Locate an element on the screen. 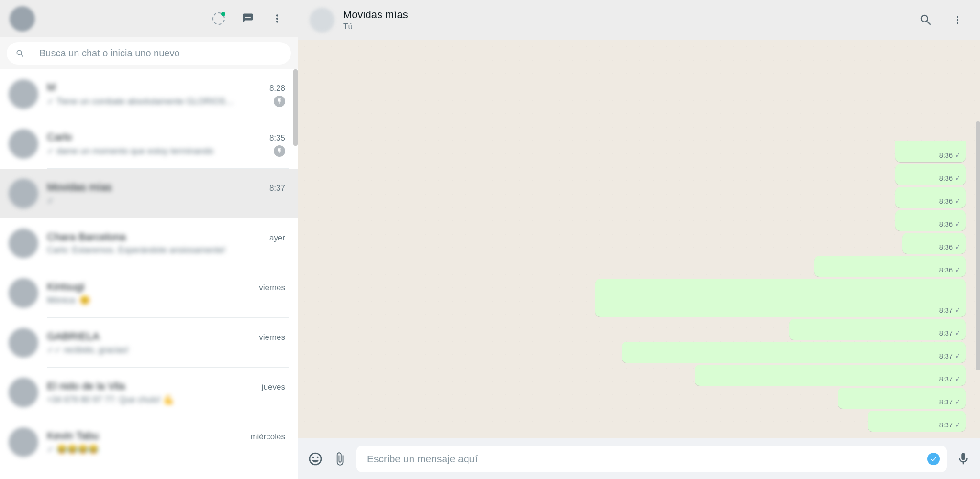 This screenshot has width=980, height=479. chat-time: jueves is located at coordinates (274, 387).